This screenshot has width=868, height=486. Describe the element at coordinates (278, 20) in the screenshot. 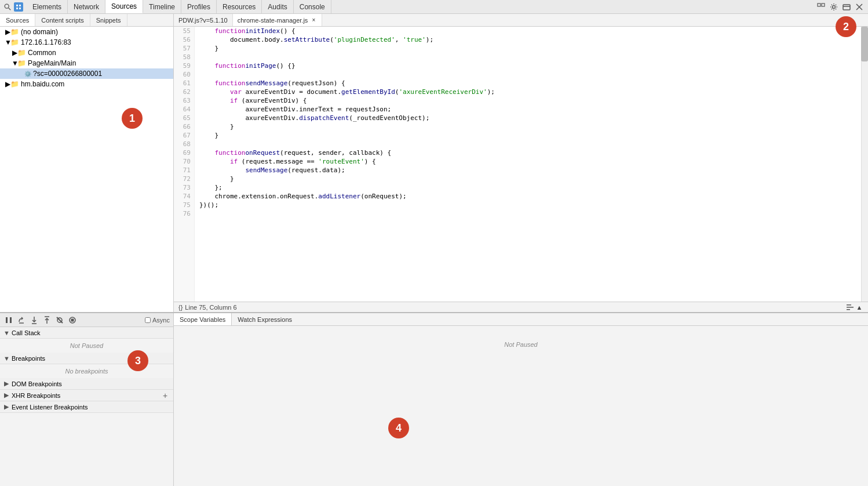

I see `editor-tab-csm: chrome-state-manager.js ×` at that location.